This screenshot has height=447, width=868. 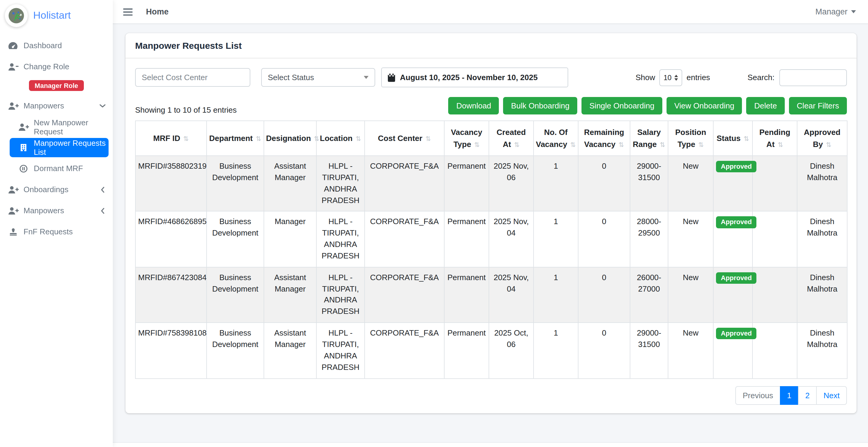 I want to click on delete-button: Delete, so click(x=766, y=106).